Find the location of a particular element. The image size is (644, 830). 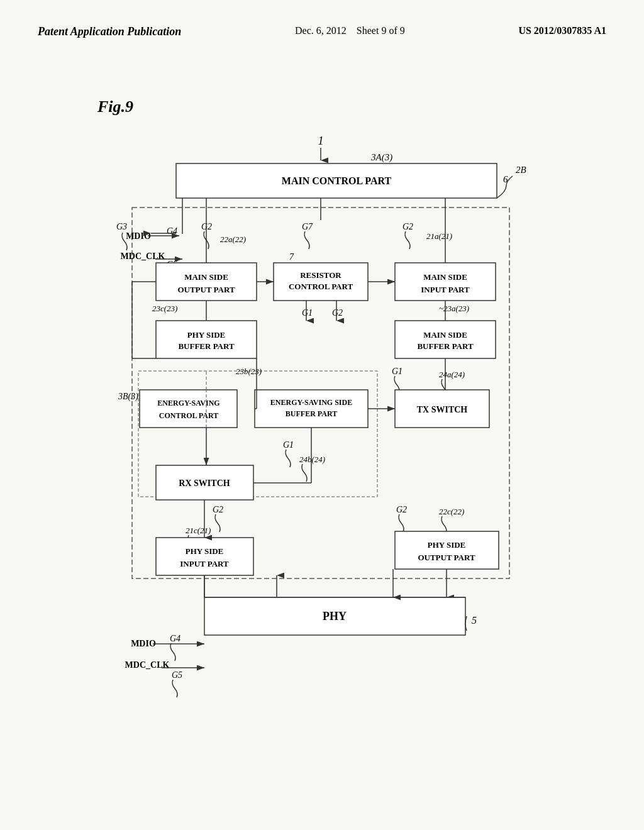

wave-g1-esb is located at coordinates (288, 458).